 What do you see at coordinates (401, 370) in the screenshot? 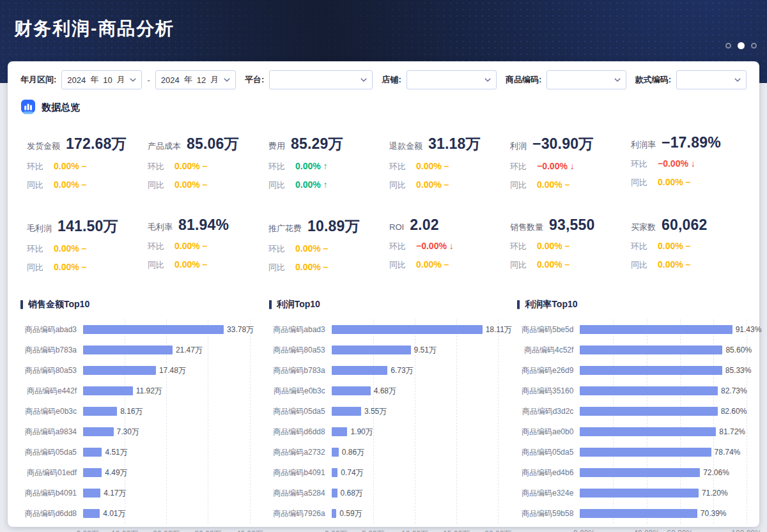
I see `bar-value-label: 6.73万` at bounding box center [401, 370].